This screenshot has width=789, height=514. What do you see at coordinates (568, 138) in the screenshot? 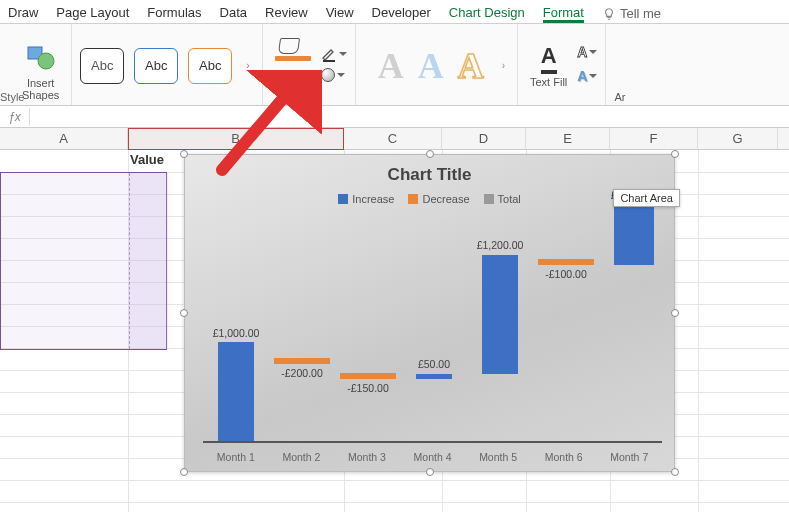
I see `col-header-E: E` at bounding box center [568, 138].